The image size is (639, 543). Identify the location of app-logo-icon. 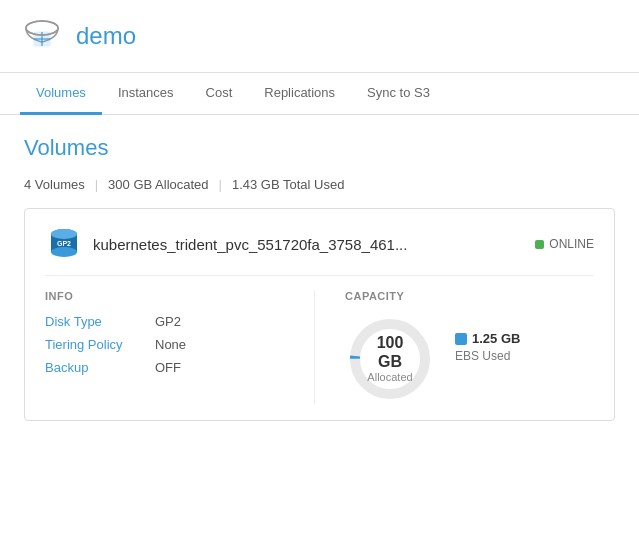
(42, 36).